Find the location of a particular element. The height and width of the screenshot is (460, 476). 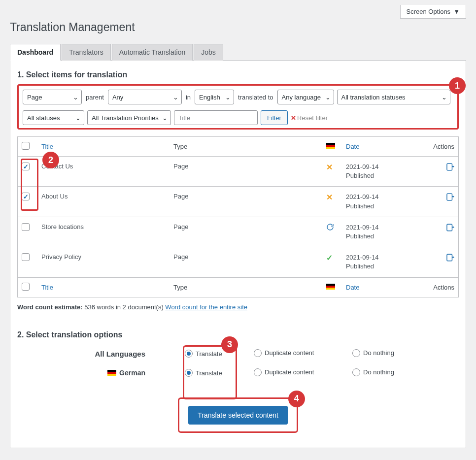

translated-to-label: translated to is located at coordinates (256, 98).